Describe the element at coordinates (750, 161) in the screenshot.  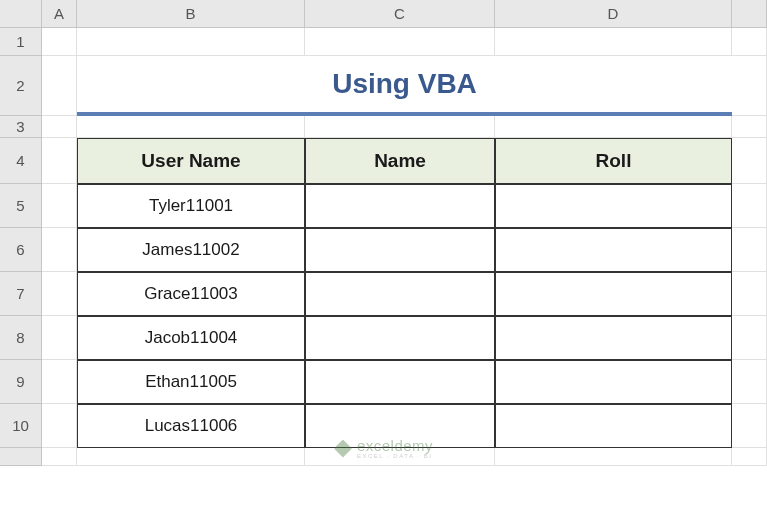
I see `cell-e4` at that location.